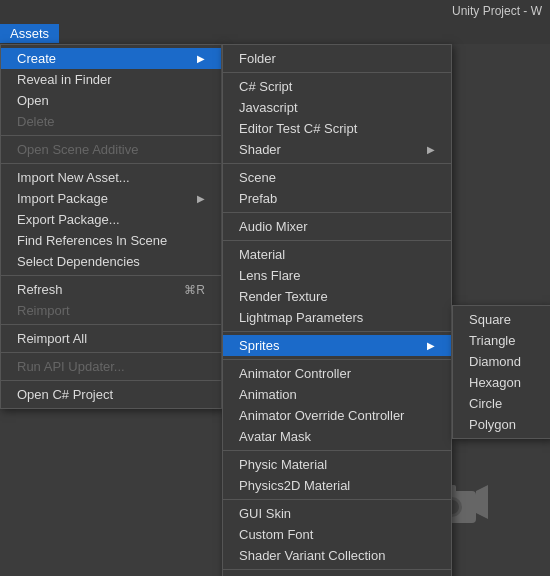 The image size is (550, 576). Describe the element at coordinates (337, 514) in the screenshot. I see `gui-skin-item: GUI Skin` at that location.